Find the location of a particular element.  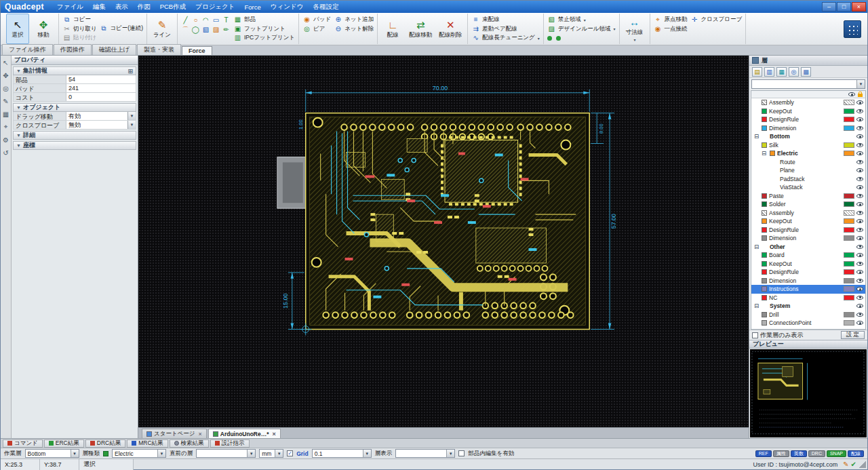

grid-checkbox: ✓ is located at coordinates (290, 453).